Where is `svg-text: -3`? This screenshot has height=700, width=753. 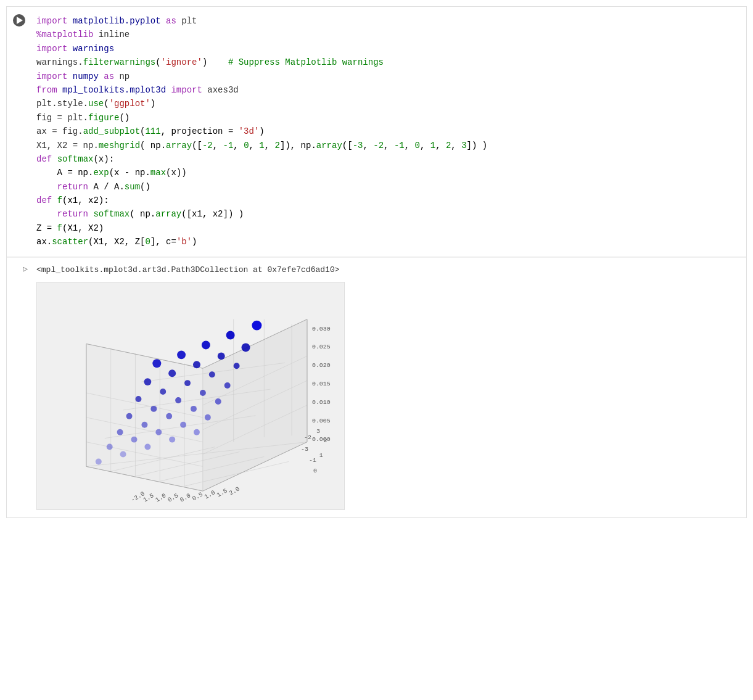 svg-text: -3 is located at coordinates (305, 449).